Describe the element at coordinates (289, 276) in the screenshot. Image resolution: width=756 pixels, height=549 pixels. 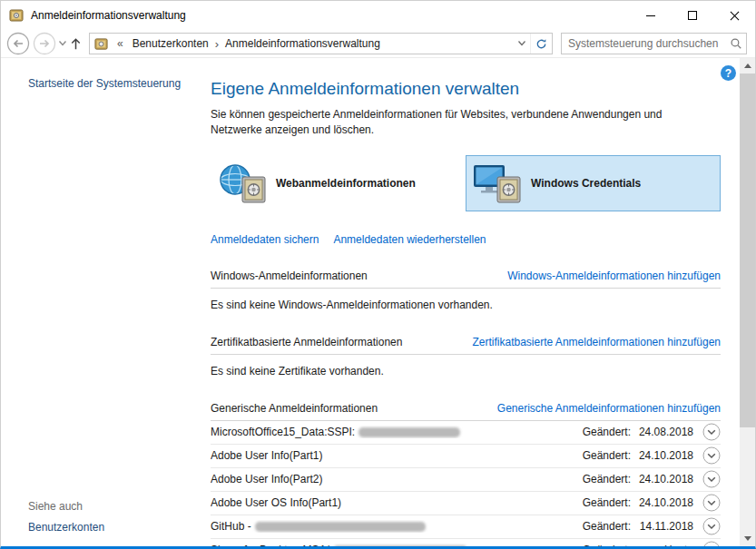
I see `section-title: Windows-Anmeldeinformationen` at that location.